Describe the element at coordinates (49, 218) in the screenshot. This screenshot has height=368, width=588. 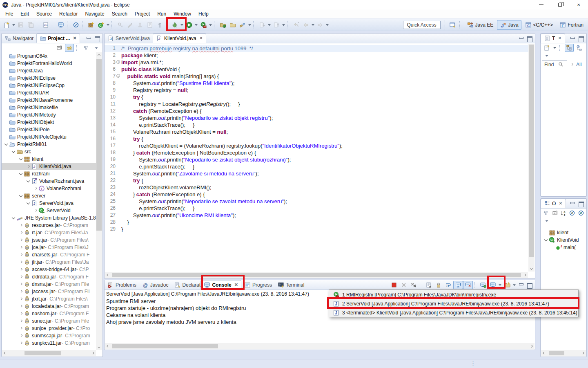
I see `tree-item-jre-system-library-javase-1-8: JRE System Library [JavaSE-1.8` at that location.